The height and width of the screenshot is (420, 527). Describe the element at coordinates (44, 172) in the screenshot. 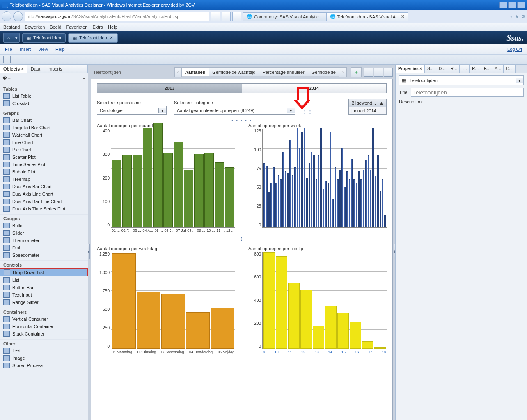

I see `object-bubble-plot: Bubble Plot` at that location.